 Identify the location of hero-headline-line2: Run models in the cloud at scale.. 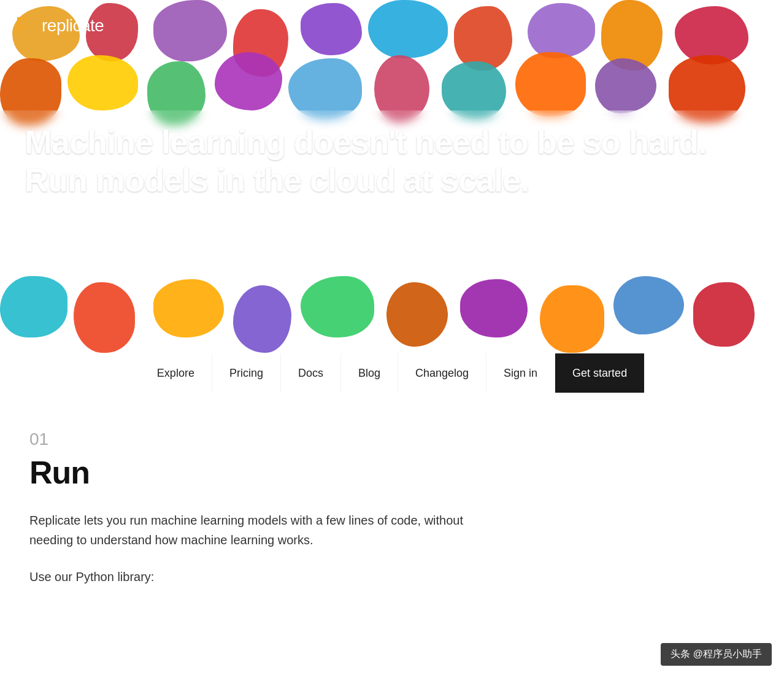
(277, 180).